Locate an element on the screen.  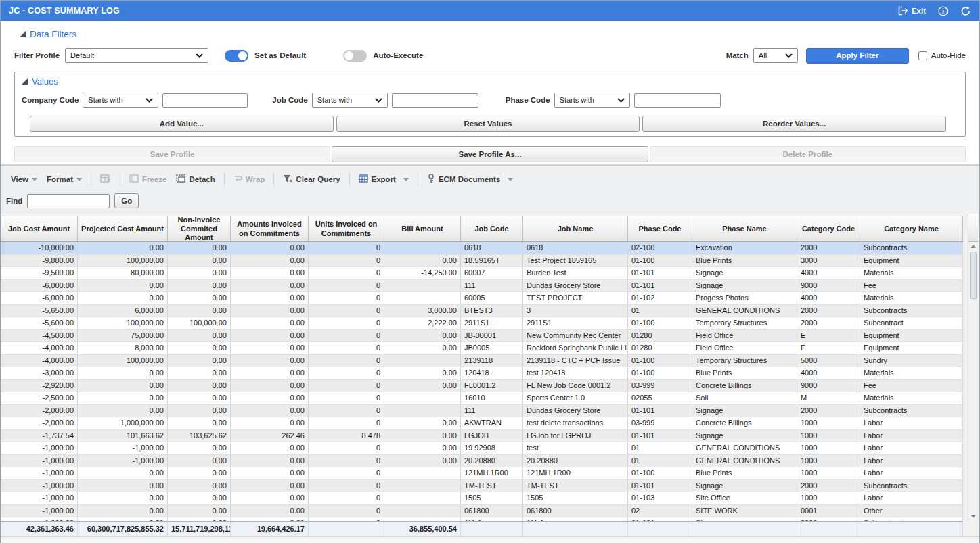
table-cell: LGJob for LGPROJ is located at coordinates (575, 436).